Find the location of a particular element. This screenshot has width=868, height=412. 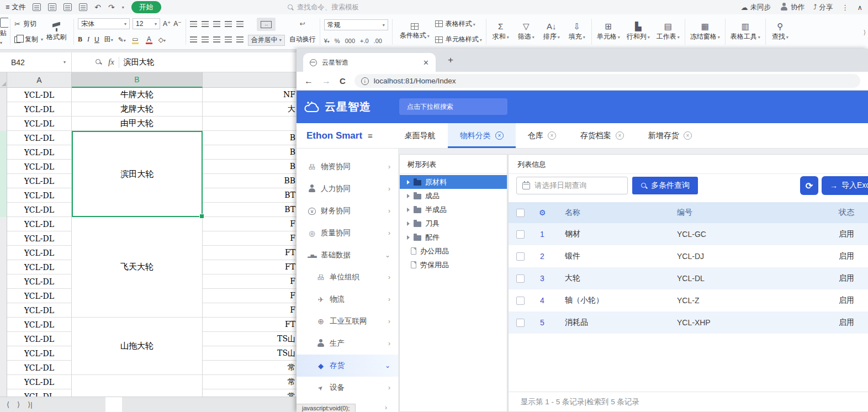

sidebar-item: 单位组织 › is located at coordinates (347, 277).